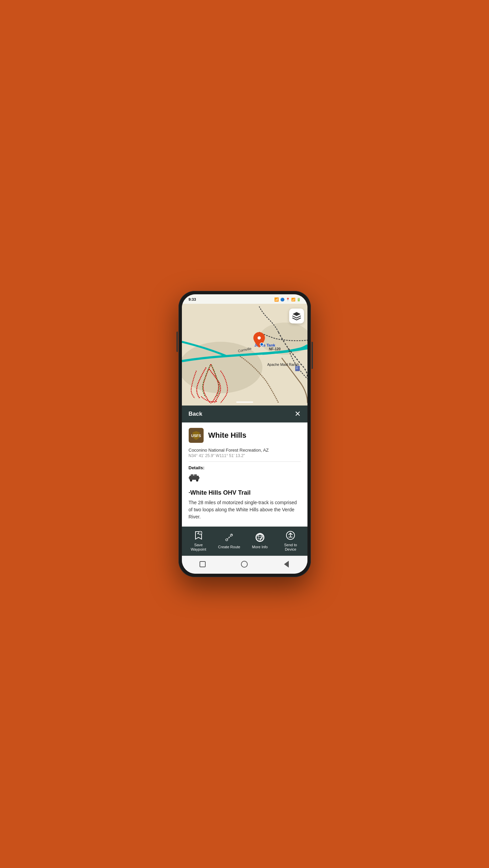 This screenshot has width=489, height=868. Describe the element at coordinates (245, 541) in the screenshot. I see `action-bar: + SaveWaypoint` at that location.